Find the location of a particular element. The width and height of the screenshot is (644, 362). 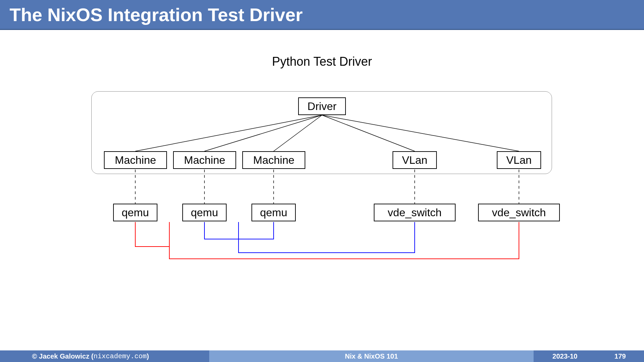

qemu-box-3: qemu is located at coordinates (274, 213).